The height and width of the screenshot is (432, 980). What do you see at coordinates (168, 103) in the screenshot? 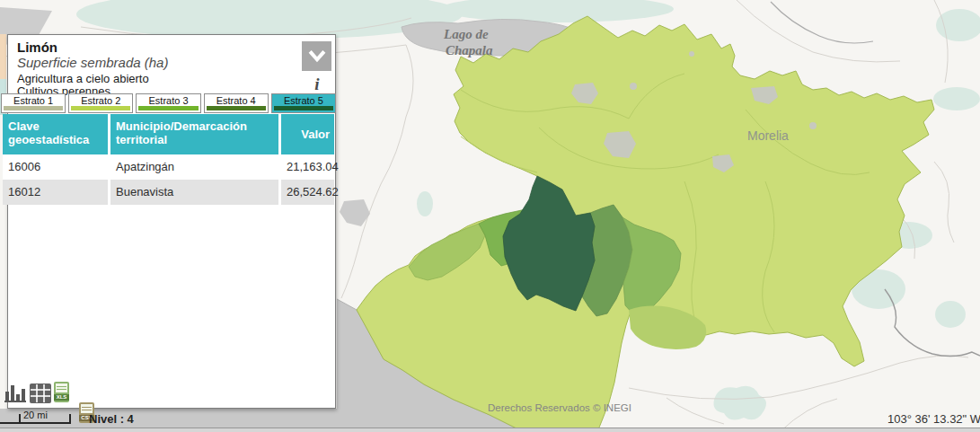
I see `tab-estrato-3: Estrato 3` at bounding box center [168, 103].